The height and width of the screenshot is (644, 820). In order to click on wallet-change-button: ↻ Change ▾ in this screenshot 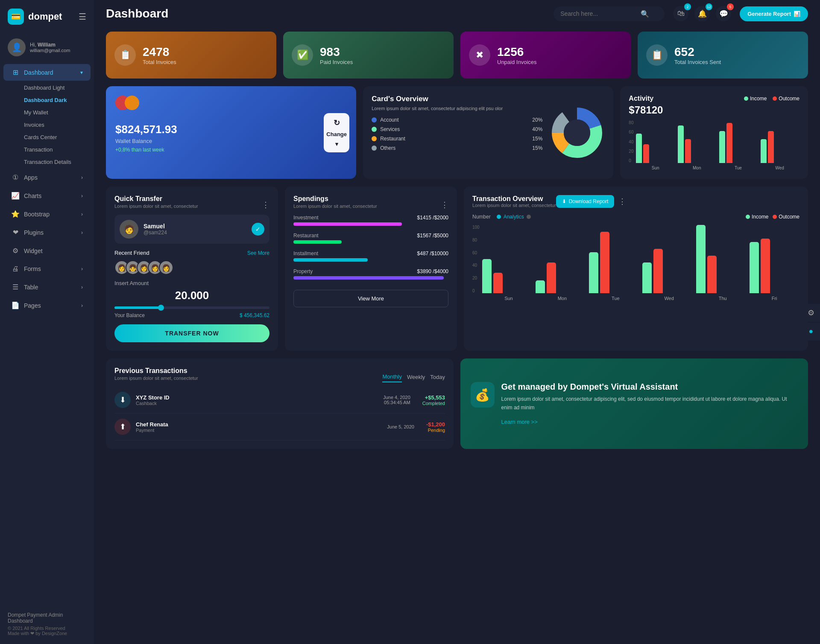, I will do `click(337, 133)`.